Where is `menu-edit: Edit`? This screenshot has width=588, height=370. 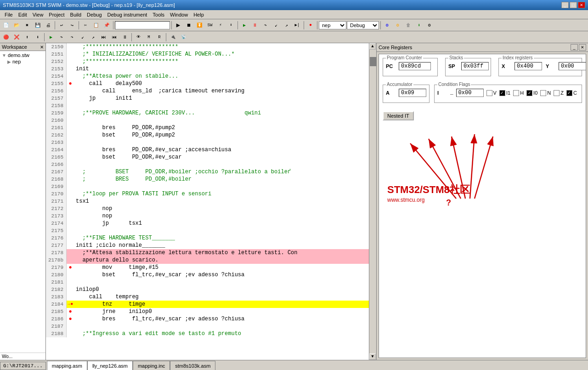
menu-edit: Edit is located at coordinates (23, 15).